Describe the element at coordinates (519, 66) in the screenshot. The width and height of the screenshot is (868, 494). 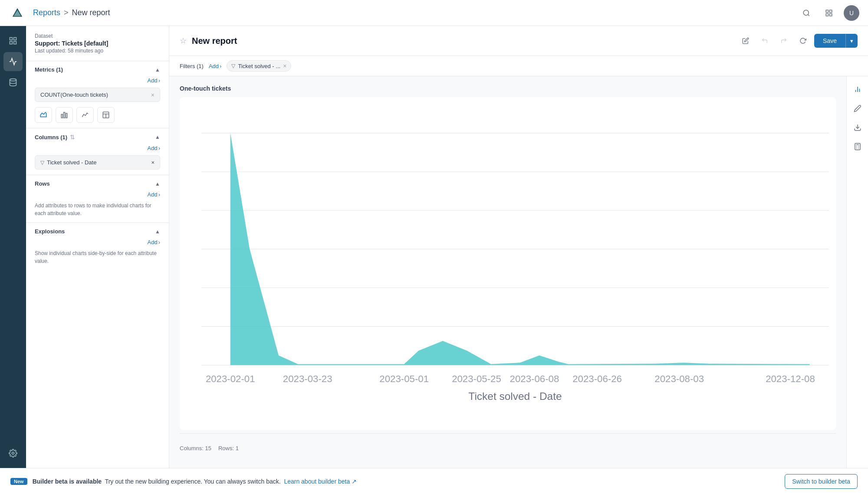
I see `filters-bar: Filters (1) Add › ▽ Ticket solved - ... …` at that location.